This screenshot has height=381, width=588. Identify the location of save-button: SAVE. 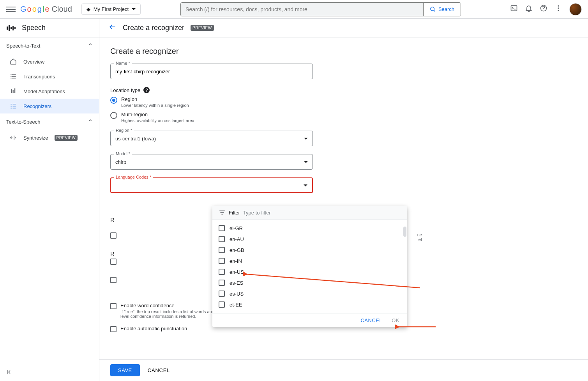
(125, 370).